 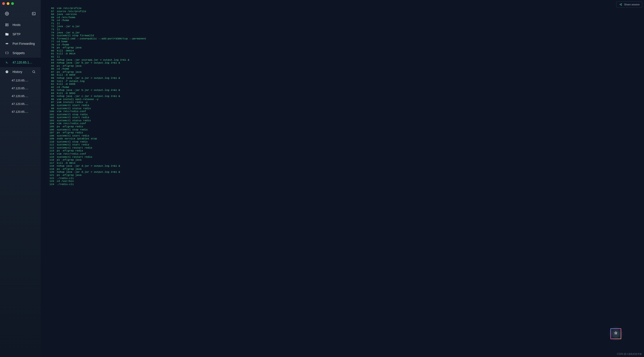 I want to click on braces-icon, so click(x=7, y=53).